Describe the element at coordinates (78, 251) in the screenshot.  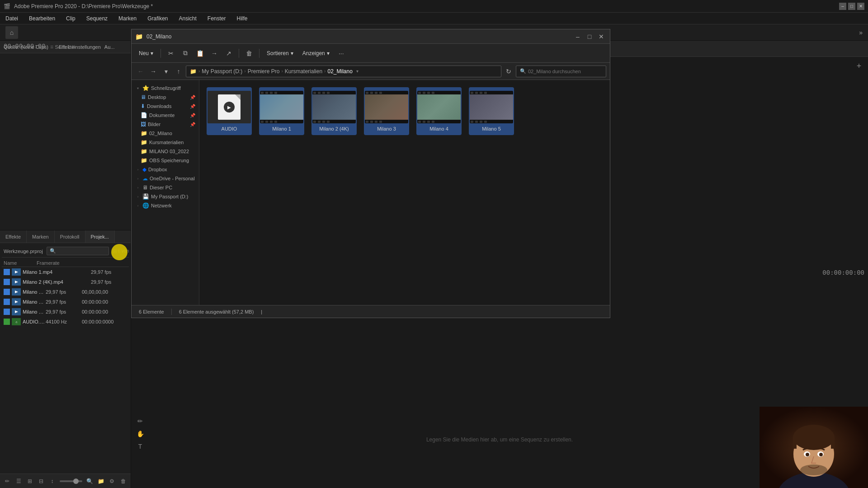
I see `search-box: 🔍` at that location.